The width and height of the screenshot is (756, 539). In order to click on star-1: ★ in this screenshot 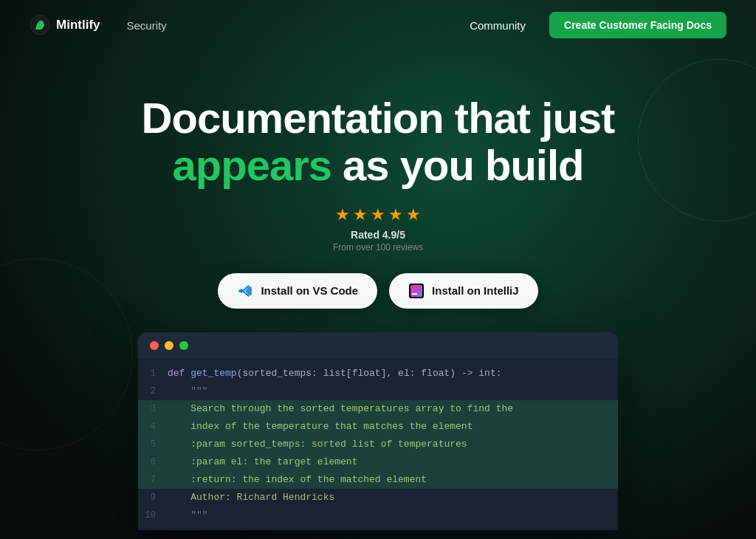, I will do `click(343, 215)`.